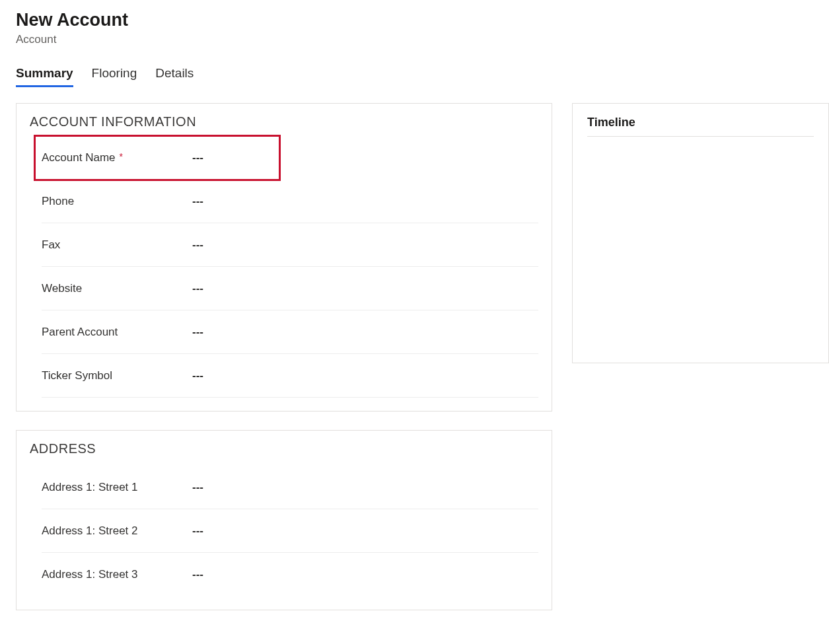 The image size is (829, 644). Describe the element at coordinates (122, 157) in the screenshot. I see `required-indicator: *` at that location.